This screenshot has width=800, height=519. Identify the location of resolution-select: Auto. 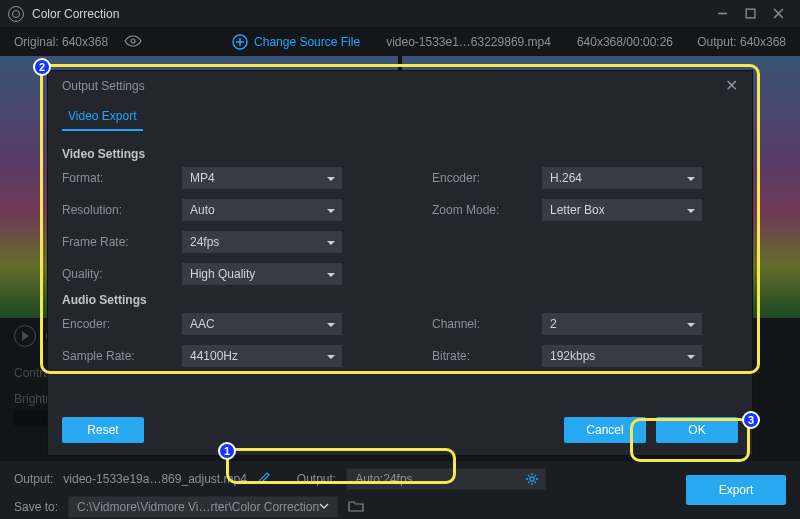
(262, 210).